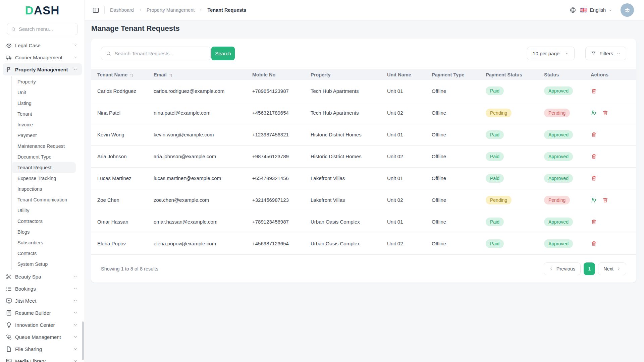 This screenshot has width=644, height=362. What do you see at coordinates (122, 10) in the screenshot?
I see `breadcrumb-dashboard: Dashboard` at bounding box center [122, 10].